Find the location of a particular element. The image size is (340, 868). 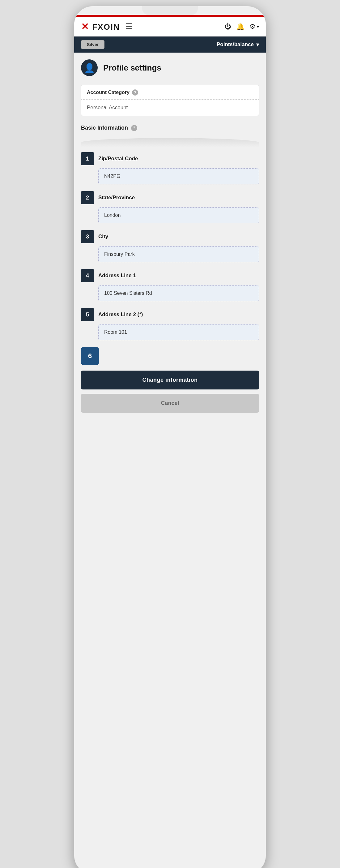

account-category-card: Account Category ? Personal Account is located at coordinates (170, 100).